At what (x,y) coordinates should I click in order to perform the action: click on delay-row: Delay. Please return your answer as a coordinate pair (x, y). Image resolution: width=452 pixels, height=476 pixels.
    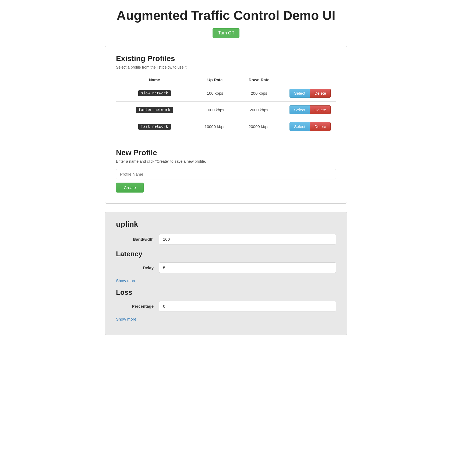
    Looking at the image, I should click on (226, 268).